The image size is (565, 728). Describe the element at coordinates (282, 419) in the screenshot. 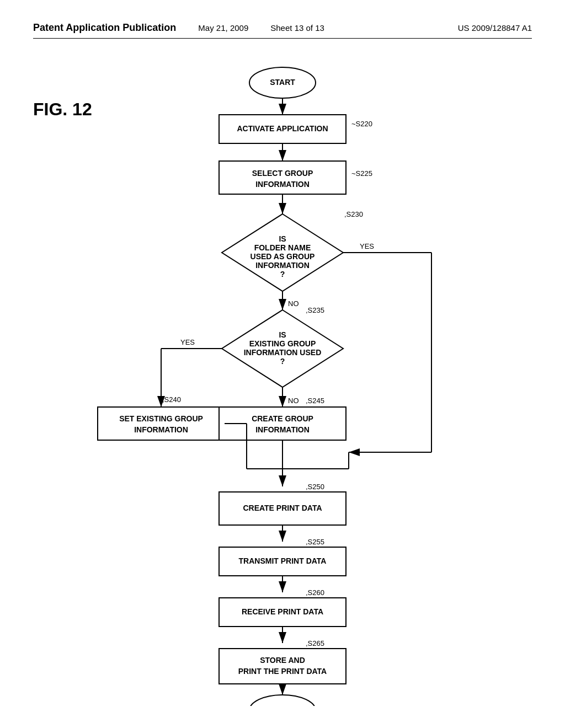

I see `s245-label-1: CREATE GROUP` at that location.